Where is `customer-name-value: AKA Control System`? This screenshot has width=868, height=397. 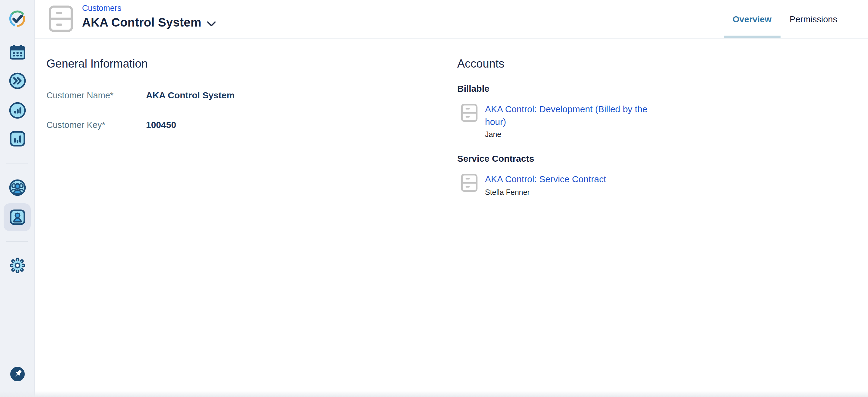 customer-name-value: AKA Control System is located at coordinates (190, 95).